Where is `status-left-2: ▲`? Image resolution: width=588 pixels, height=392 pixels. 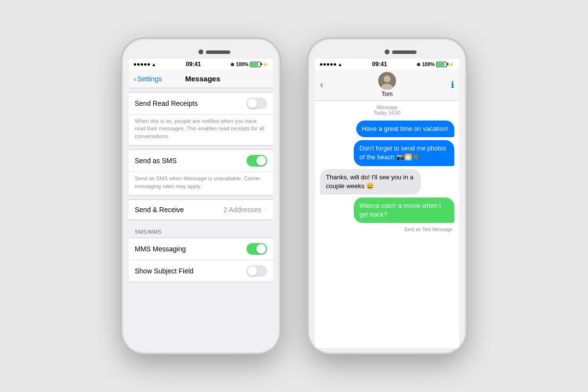
status-left-2: ▲ is located at coordinates (331, 65).